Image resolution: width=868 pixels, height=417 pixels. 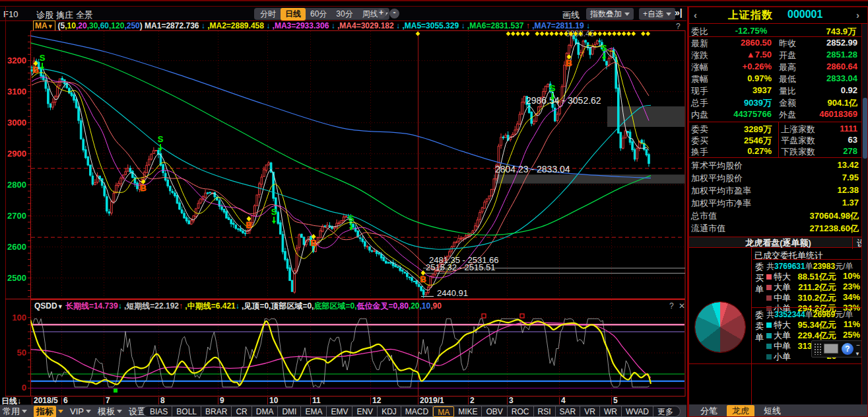 What do you see at coordinates (778, 15) in the screenshot?
I see `quote-header` at bounding box center [778, 15].